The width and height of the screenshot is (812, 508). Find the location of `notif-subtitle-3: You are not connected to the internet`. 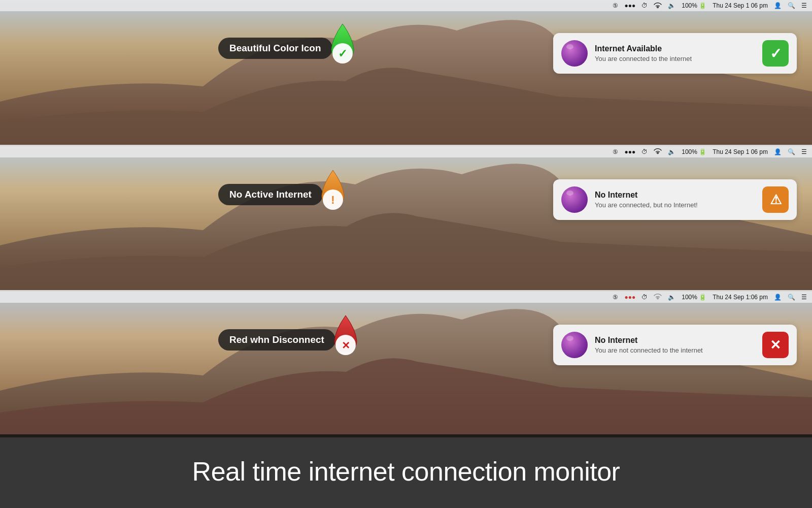

notif-subtitle-3: You are not connected to the internet is located at coordinates (675, 351).